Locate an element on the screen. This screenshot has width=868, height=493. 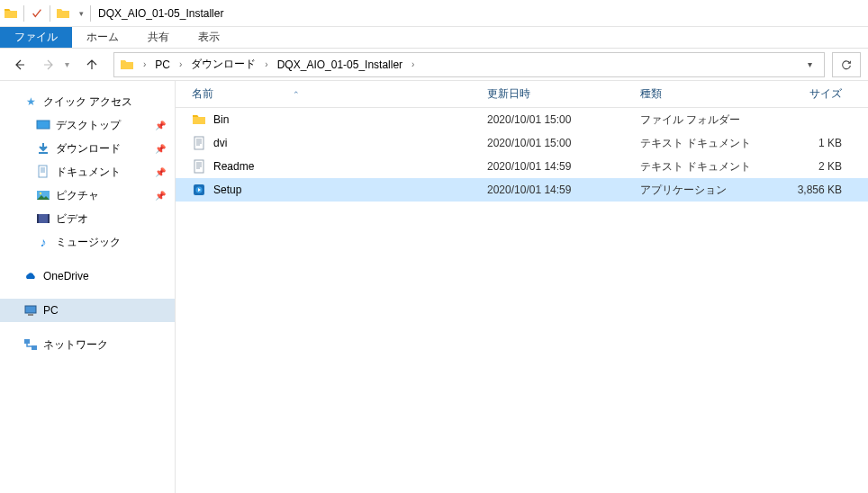
sidebar-documents: ドキュメント 📌 is located at coordinates (87, 172).